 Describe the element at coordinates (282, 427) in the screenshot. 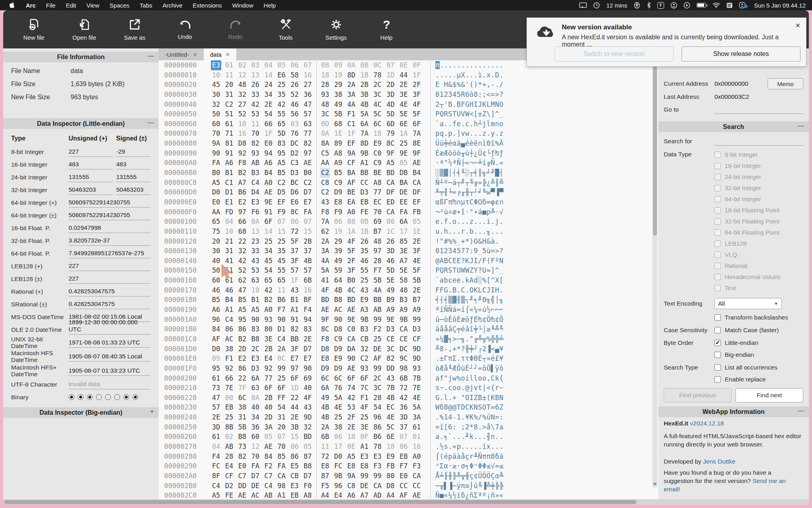

I see `hex-byte: 20` at that location.